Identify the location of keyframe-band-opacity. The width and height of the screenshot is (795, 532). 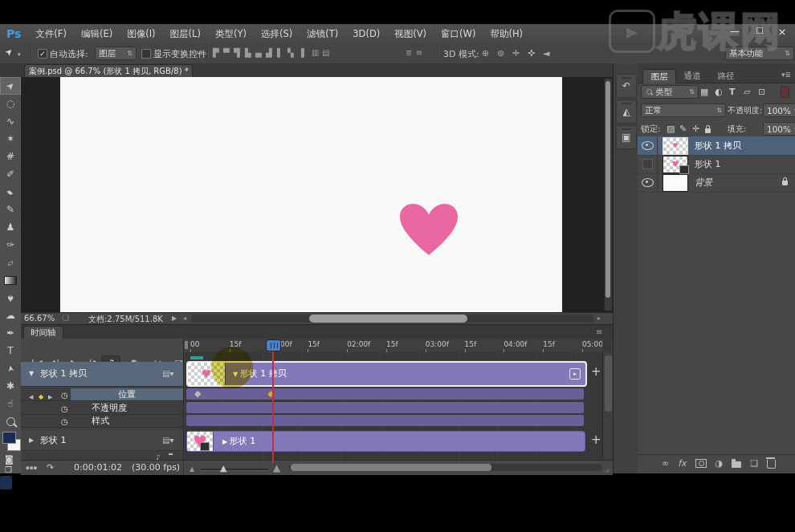
(385, 408).